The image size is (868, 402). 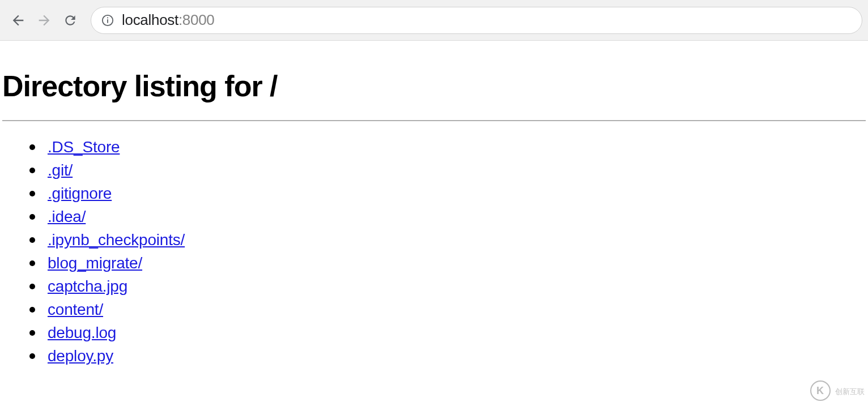 I want to click on back-button, so click(x=18, y=20).